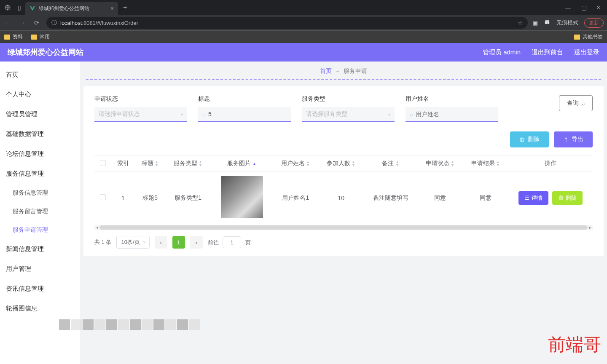 The height and width of the screenshot is (364, 607). Describe the element at coordinates (161, 242) in the screenshot. I see `prev-page-button: ‹` at that location.